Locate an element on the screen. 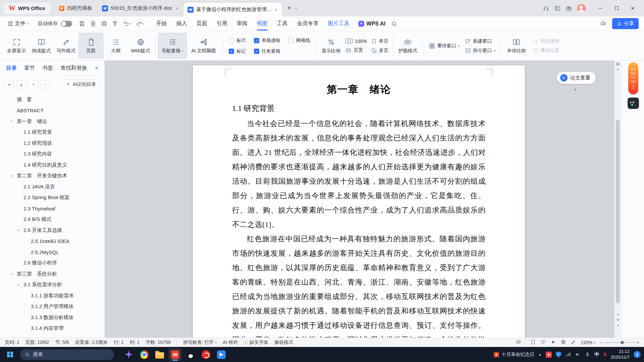 This screenshot has width=644, height=362. cloud-sync-icon is located at coordinates (603, 24).